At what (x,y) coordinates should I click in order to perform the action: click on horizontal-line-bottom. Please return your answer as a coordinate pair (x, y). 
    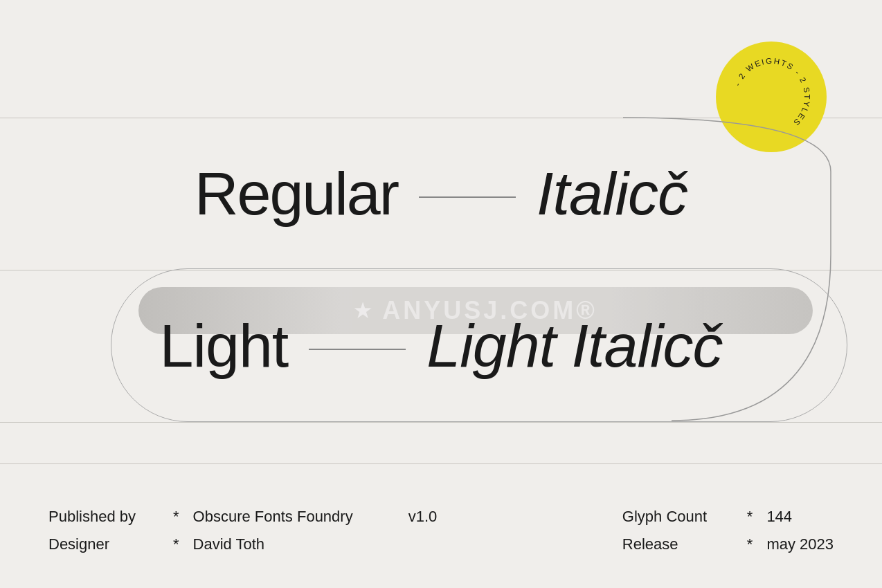
    Looking at the image, I should click on (441, 422).